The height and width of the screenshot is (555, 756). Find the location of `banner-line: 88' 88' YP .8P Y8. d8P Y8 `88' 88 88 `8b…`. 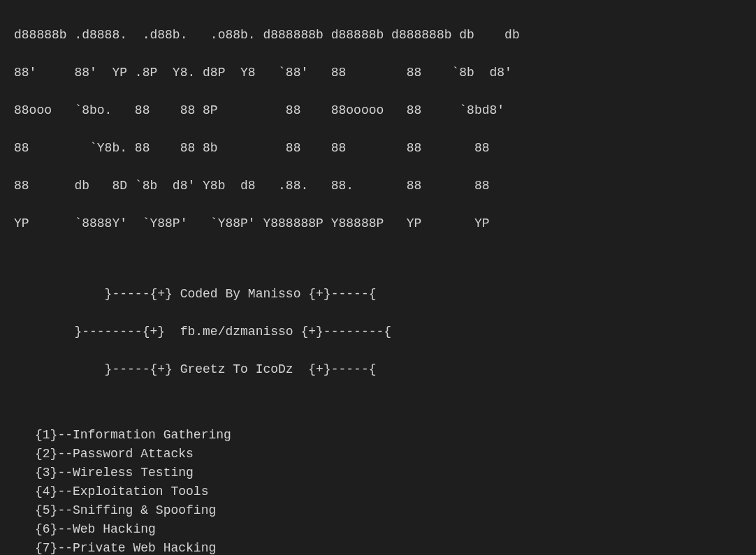

banner-line: 88' 88' YP .8P Y8. d8P Y8 `88' 88 88 `8b… is located at coordinates (378, 73).